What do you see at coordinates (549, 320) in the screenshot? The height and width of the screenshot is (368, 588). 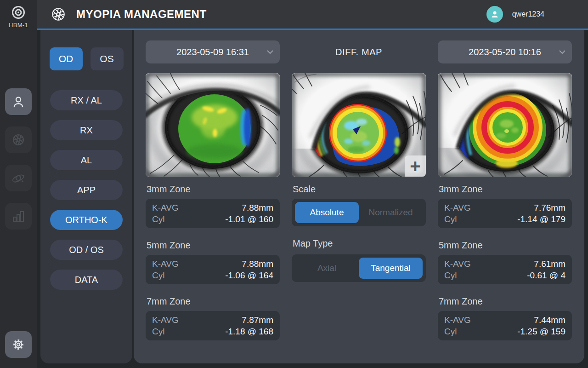 I see `k-avg-value: 7.44mm` at bounding box center [549, 320].